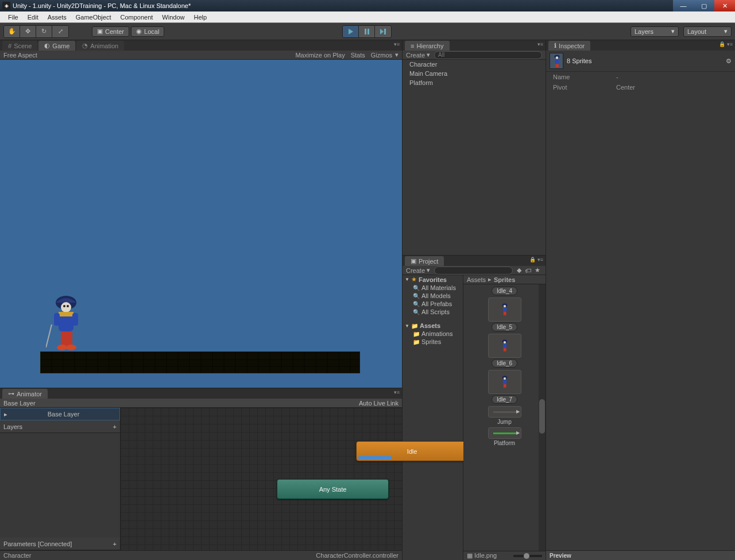 The image size is (735, 560). Describe the element at coordinates (504, 418) in the screenshot. I see `project-grid: Idle_4 Idle_5 Idle_6 Idle_7 ▶Jump ▶Platf…` at that location.